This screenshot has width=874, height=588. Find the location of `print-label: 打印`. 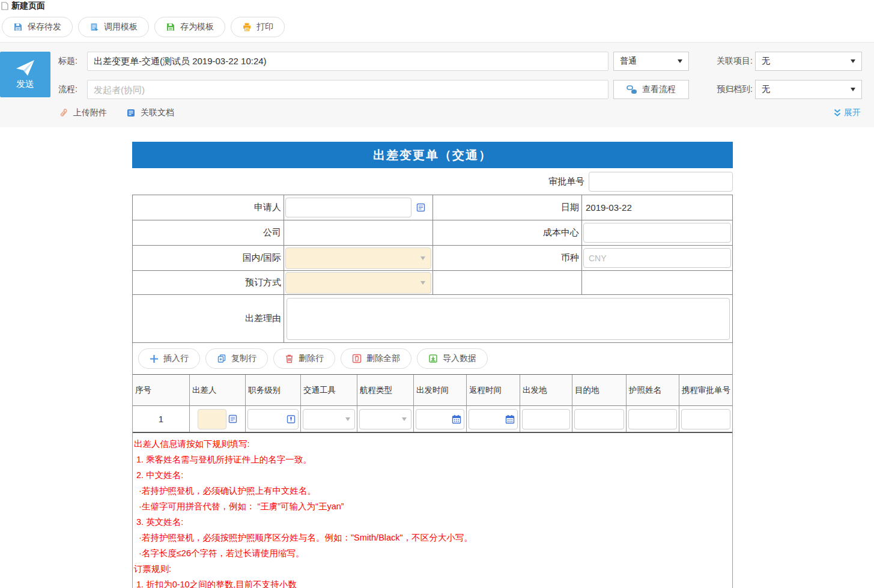

print-label: 打印 is located at coordinates (265, 27).